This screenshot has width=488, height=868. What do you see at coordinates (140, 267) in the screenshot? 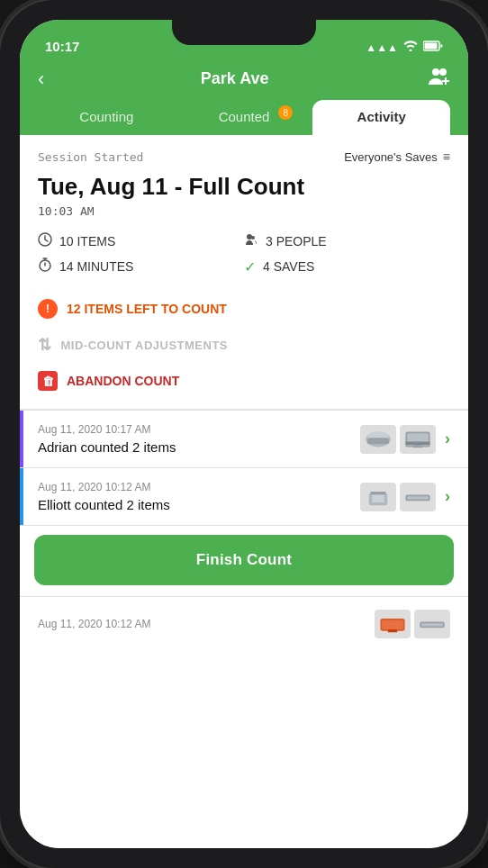
I see `stat-minutes: 14 MINUTES` at bounding box center [140, 267].